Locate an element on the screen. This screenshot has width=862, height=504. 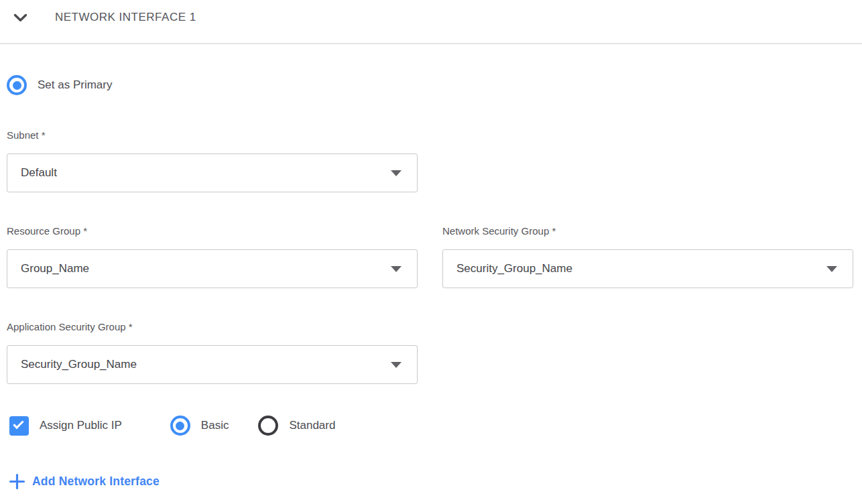
set-as-primary-label: Set as Primary is located at coordinates (75, 85).